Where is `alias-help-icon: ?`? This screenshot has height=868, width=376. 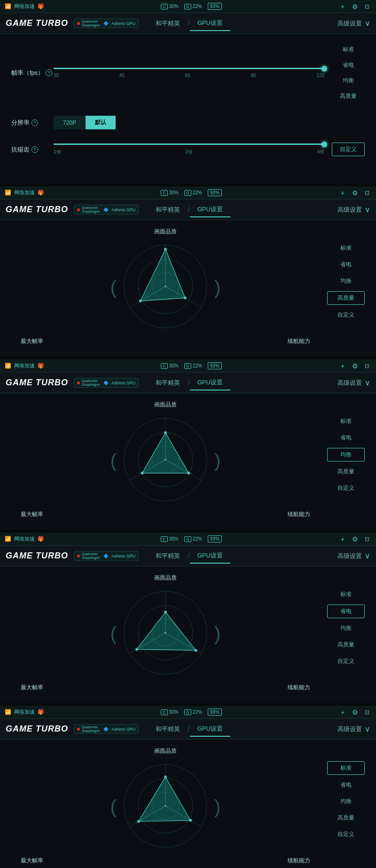
alias-help-icon: ? is located at coordinates (35, 150).